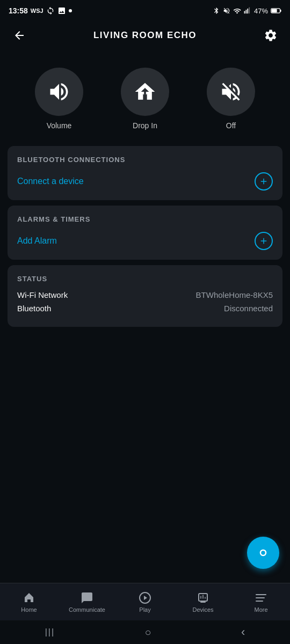 This screenshot has height=644, width=290. I want to click on play-nav-label: Play, so click(145, 610).